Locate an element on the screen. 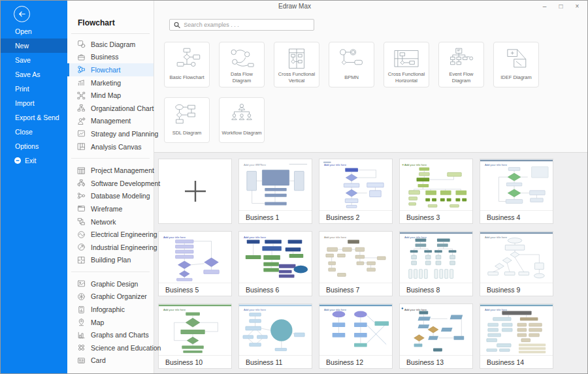 This screenshot has height=374, width=588. category-item-database-modeling: Database Modeling is located at coordinates (110, 196).